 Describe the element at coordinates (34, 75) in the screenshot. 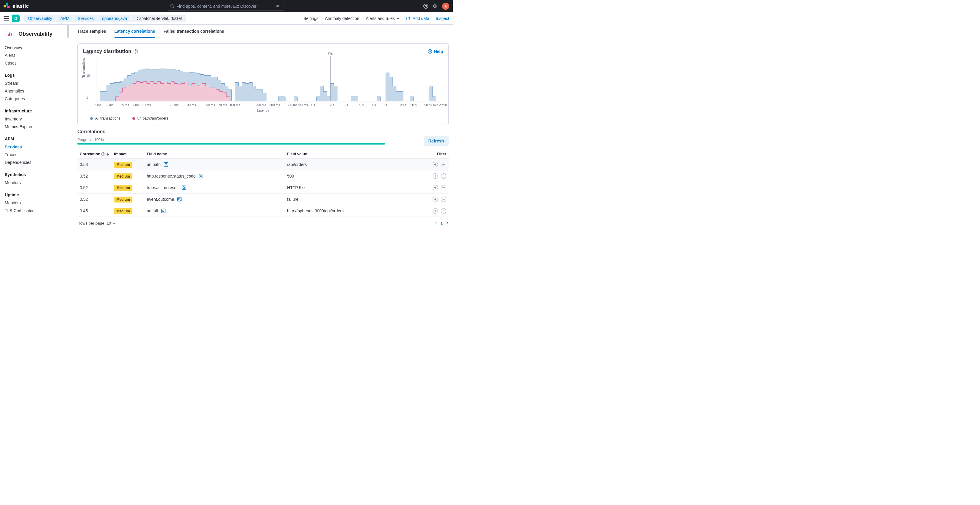

I see `sidebar-group-logs: Logs` at that location.